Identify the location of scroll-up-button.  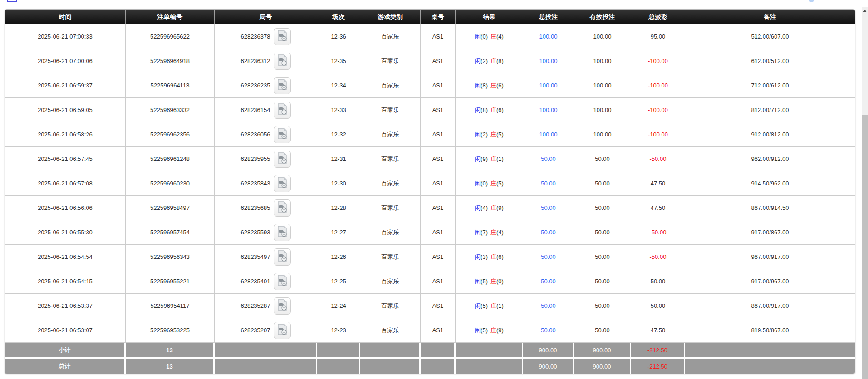
(865, 11).